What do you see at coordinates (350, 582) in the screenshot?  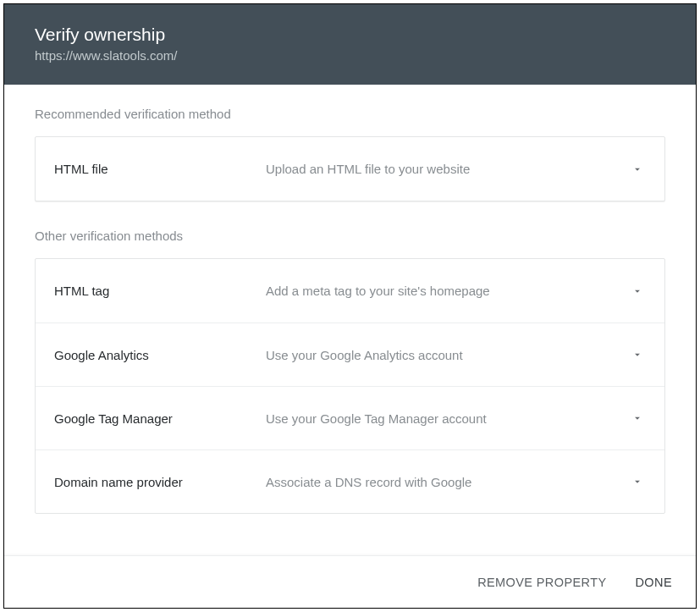 I see `dialog-footer: REMOVE PROPERTY DONE` at bounding box center [350, 582].